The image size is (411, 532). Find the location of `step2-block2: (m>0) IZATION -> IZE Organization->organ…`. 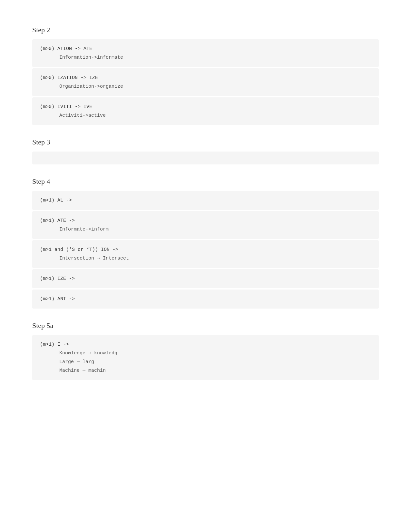

step2-block2: (m>0) IZATION -> IZE Organization->organ… is located at coordinates (206, 82).